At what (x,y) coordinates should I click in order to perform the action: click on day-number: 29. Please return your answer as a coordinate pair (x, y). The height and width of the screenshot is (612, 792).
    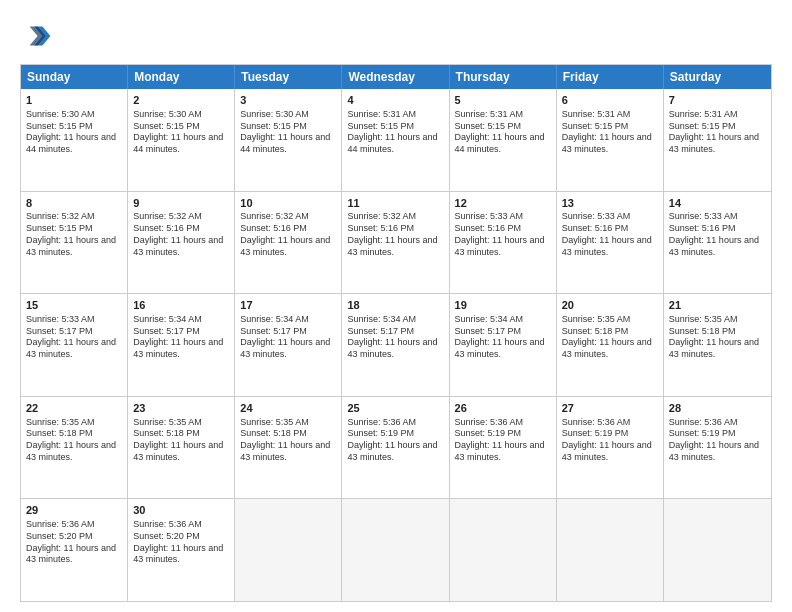
    Looking at the image, I should click on (74, 510).